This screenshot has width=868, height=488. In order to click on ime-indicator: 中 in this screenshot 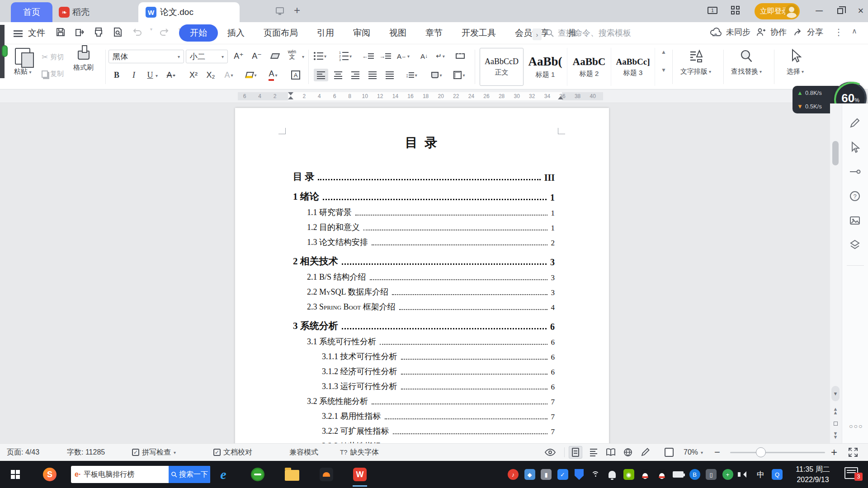, I will do `click(761, 474)`.